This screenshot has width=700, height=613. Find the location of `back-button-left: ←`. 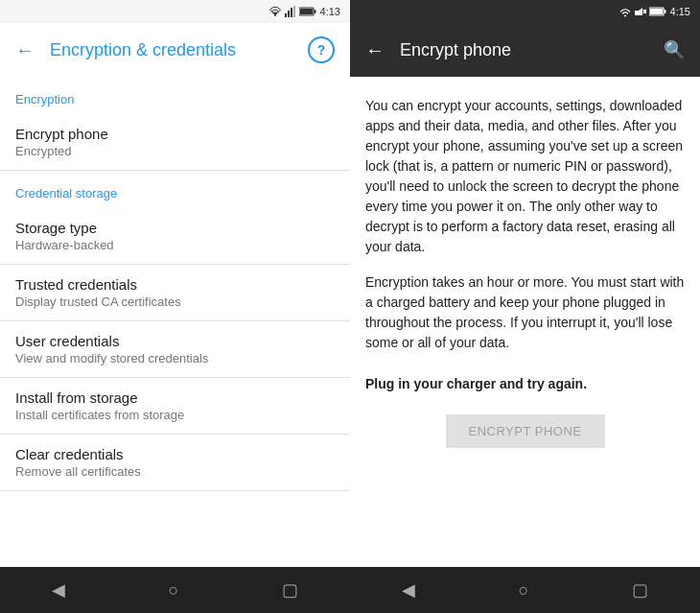

back-button-left: ← is located at coordinates (25, 50).